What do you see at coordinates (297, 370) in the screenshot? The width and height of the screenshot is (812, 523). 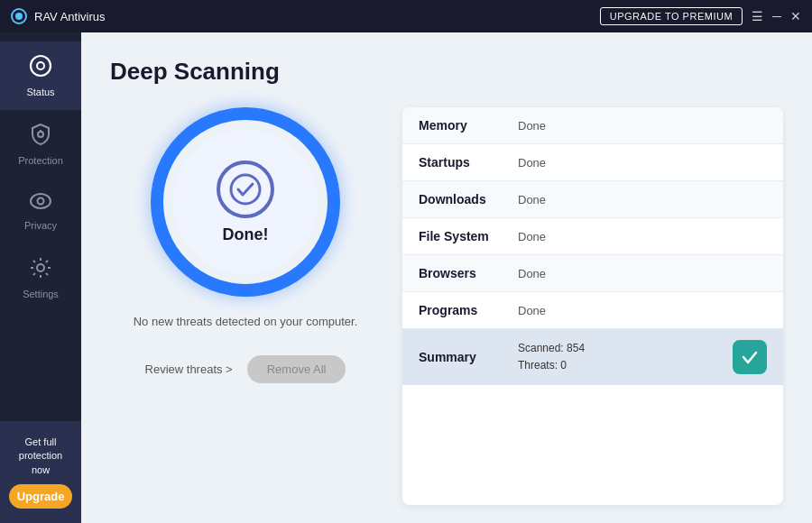 I see `remove-all-button: Remove All` at bounding box center [297, 370].